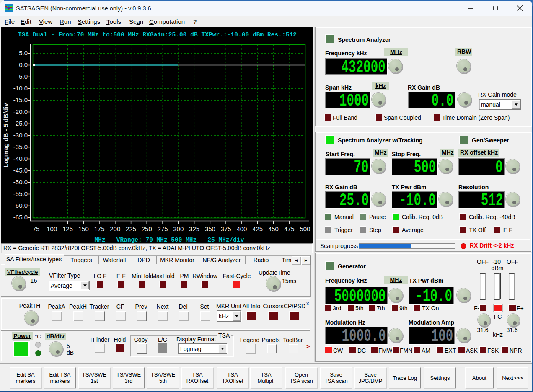  What do you see at coordinates (21, 100) in the screenshot?
I see `svg-text: -15.0` at bounding box center [21, 100].